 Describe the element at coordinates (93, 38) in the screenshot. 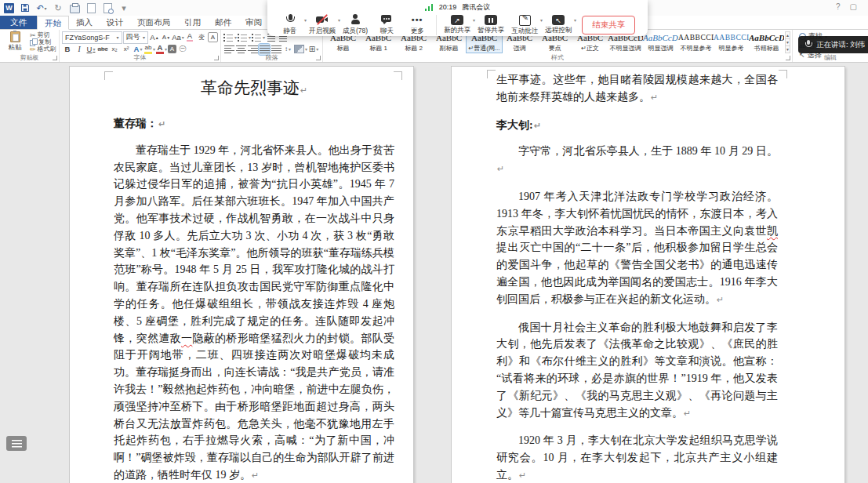

I see `font-family-combo: FZYaSongS-F▾` at that location.